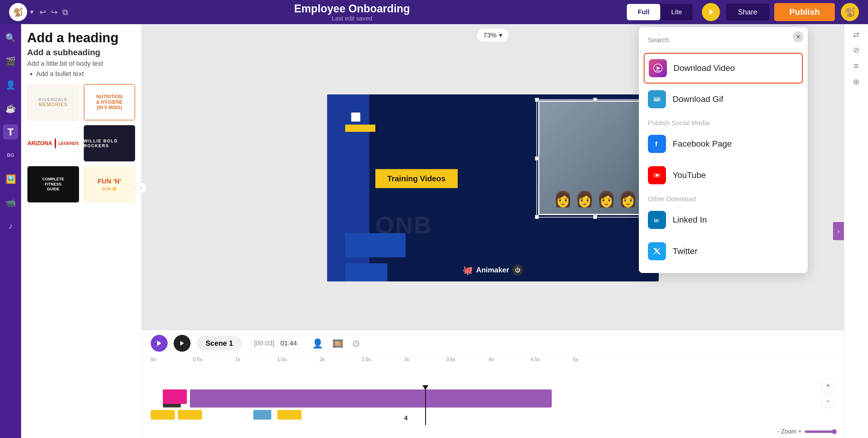 This screenshot has width=868, height=438. Describe the element at coordinates (110, 184) in the screenshot. I see `template-card-fun: FUN 'N' SUN ☀️` at that location.